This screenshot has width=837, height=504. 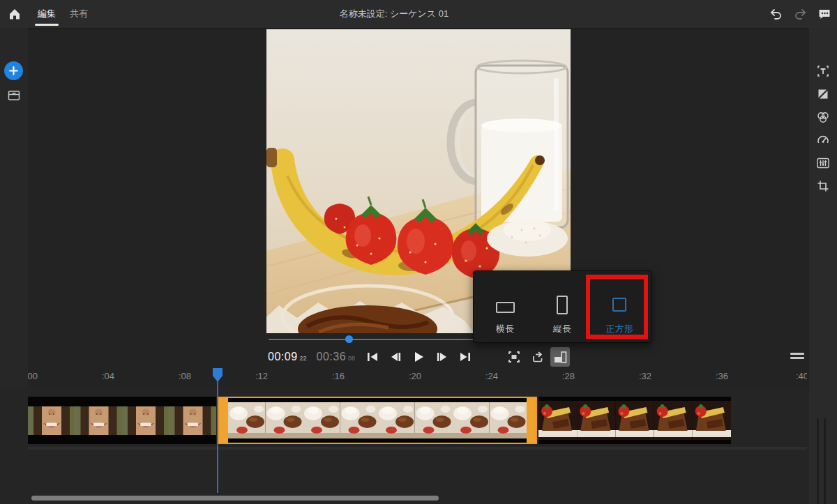 I want to click on timecode-display: 00:09 22 00:36 08, so click(x=311, y=358).